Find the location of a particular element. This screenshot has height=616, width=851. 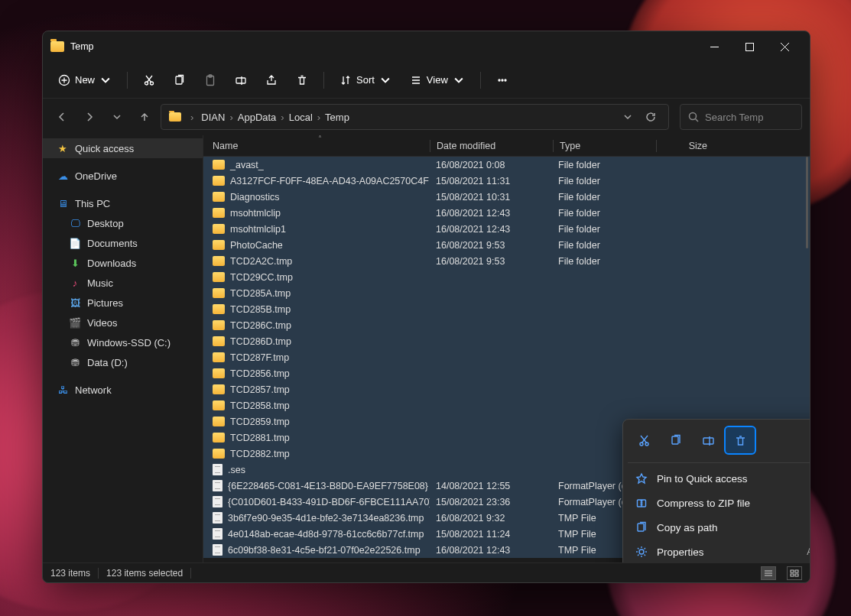

file-row: TCD285A.tmp is located at coordinates (506, 293).